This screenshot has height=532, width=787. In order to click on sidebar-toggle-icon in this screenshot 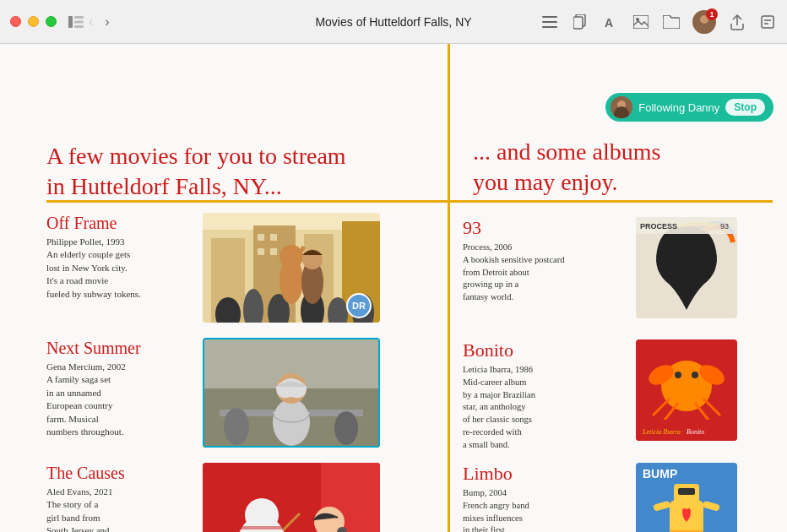, I will do `click(76, 22)`.